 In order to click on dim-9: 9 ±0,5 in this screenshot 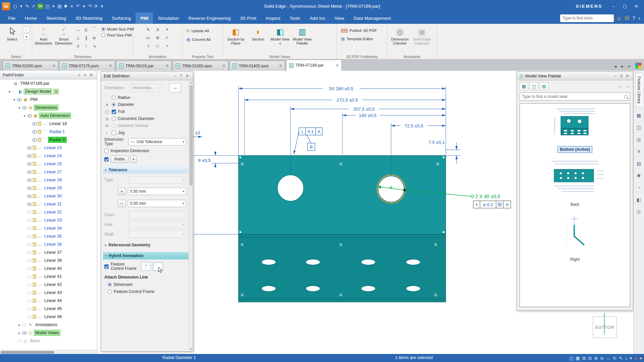, I will do `click(205, 160)`.